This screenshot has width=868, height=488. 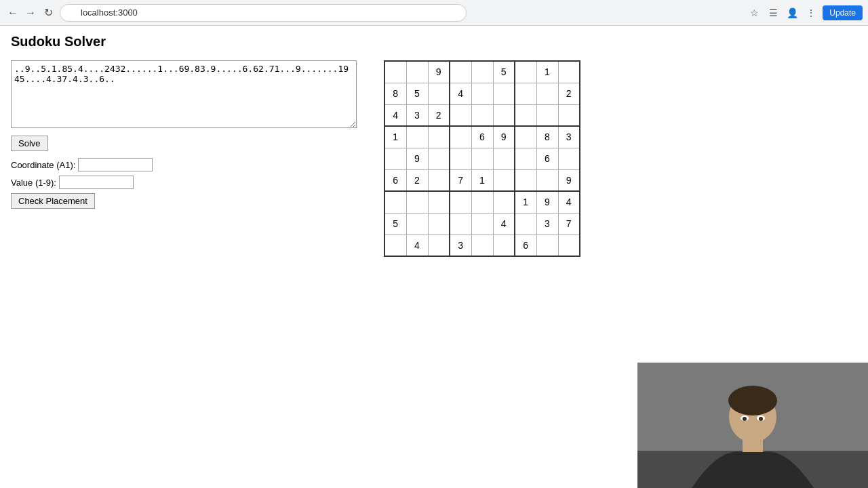 What do you see at coordinates (804, 13) in the screenshot?
I see `browser-right-icons: ☆ ☰ 👤 ⋮ Update` at bounding box center [804, 13].